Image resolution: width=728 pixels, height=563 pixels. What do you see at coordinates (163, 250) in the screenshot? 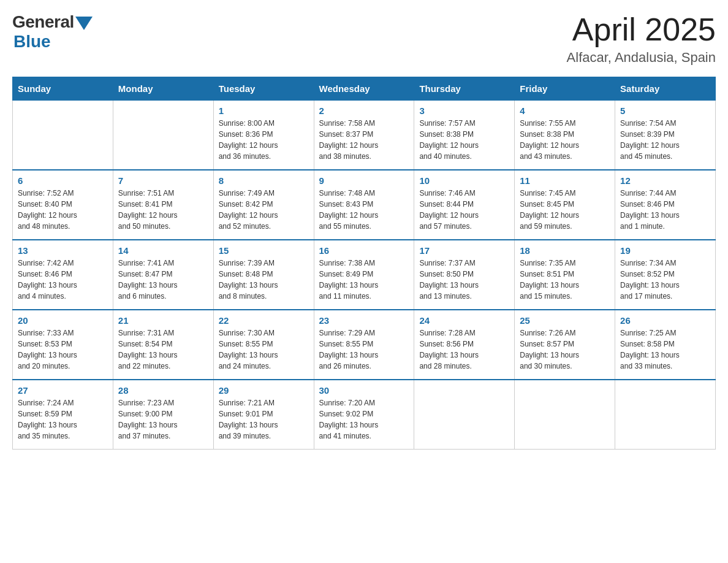
I see `day-number: 14` at bounding box center [163, 250].